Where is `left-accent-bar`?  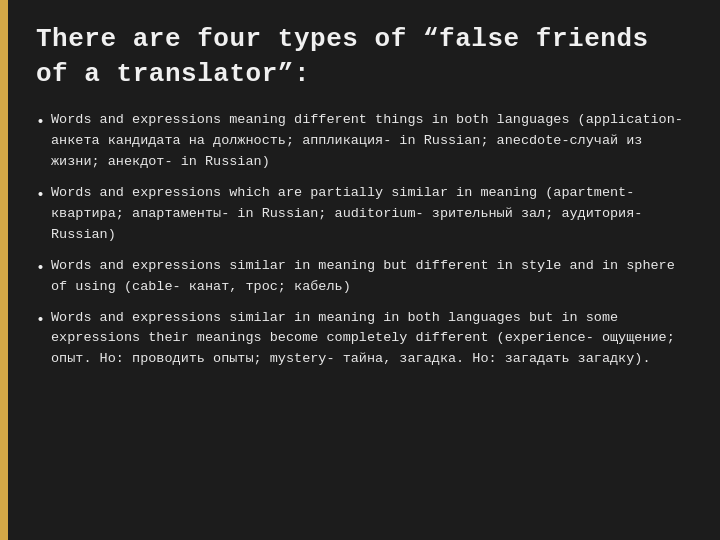
left-accent-bar is located at coordinates (4, 270).